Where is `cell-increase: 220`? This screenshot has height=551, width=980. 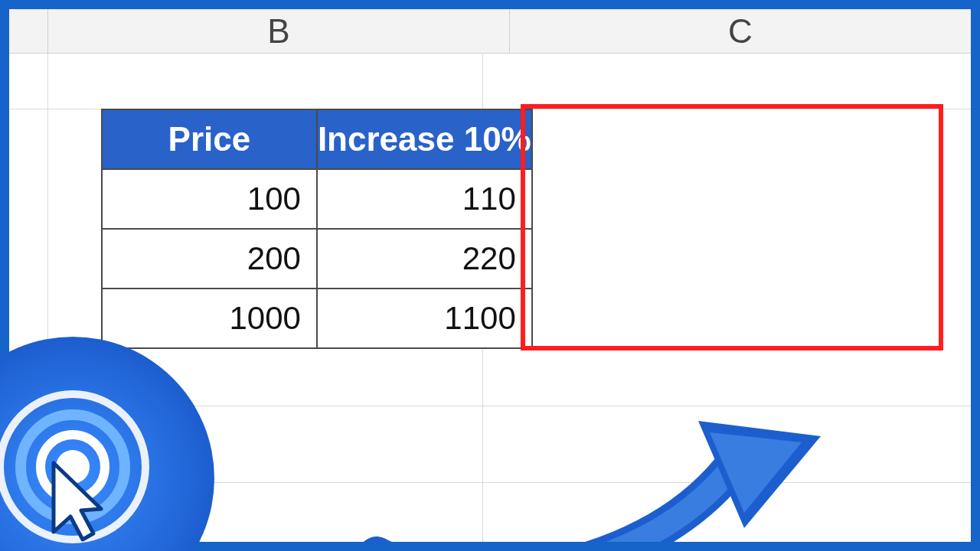
cell-increase: 220 is located at coordinates (424, 259).